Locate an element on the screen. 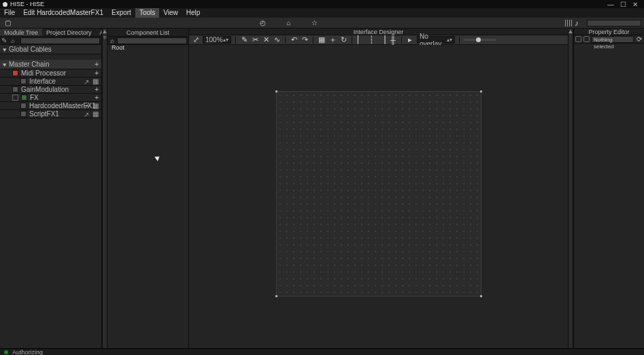  edit-icon: ✎ is located at coordinates (244, 40).